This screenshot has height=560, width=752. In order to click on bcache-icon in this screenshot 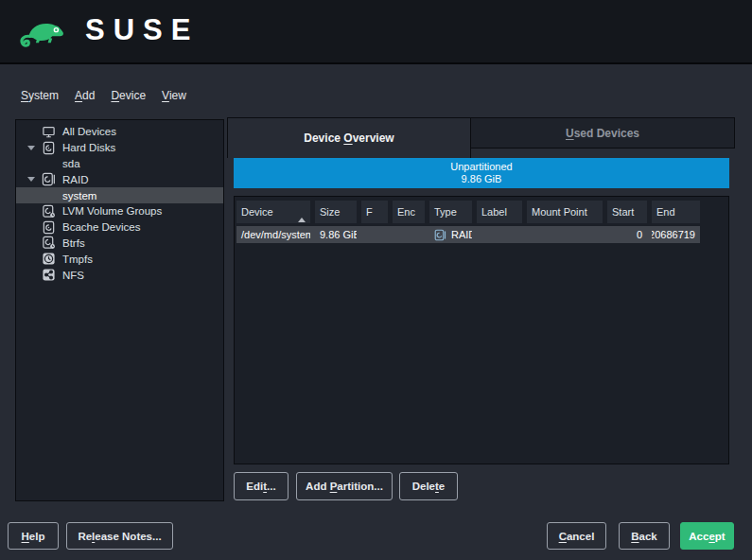, I will do `click(48, 227)`.